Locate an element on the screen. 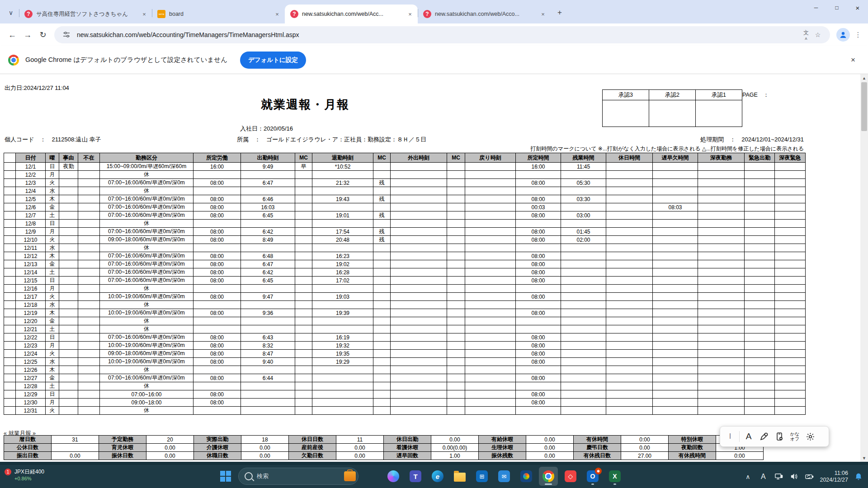 This screenshot has height=488, width=868. browser-menu-icon: ⋮ is located at coordinates (858, 35).